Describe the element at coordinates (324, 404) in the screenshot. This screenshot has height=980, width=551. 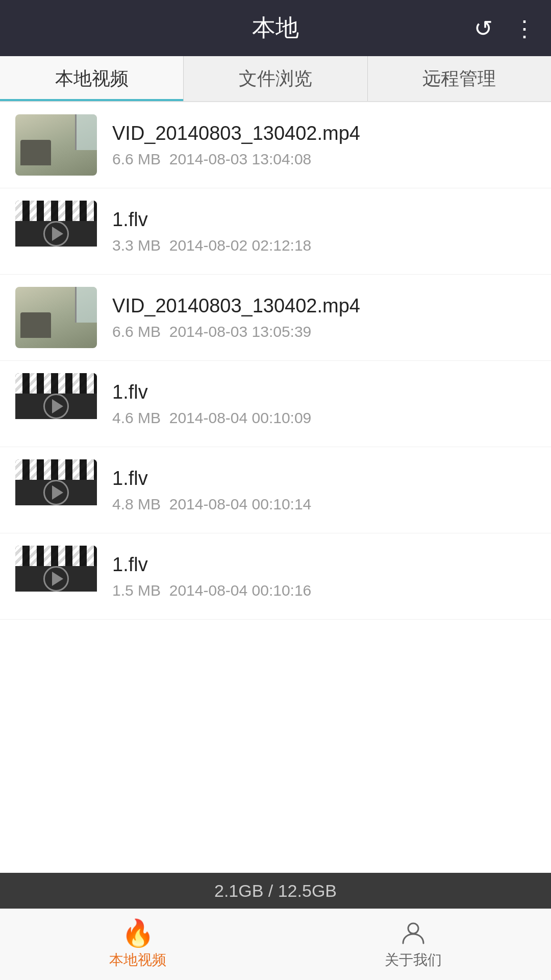
I see `video-info: 1.flv 4.6 MB 2014-08-04 00:10:09` at that location.